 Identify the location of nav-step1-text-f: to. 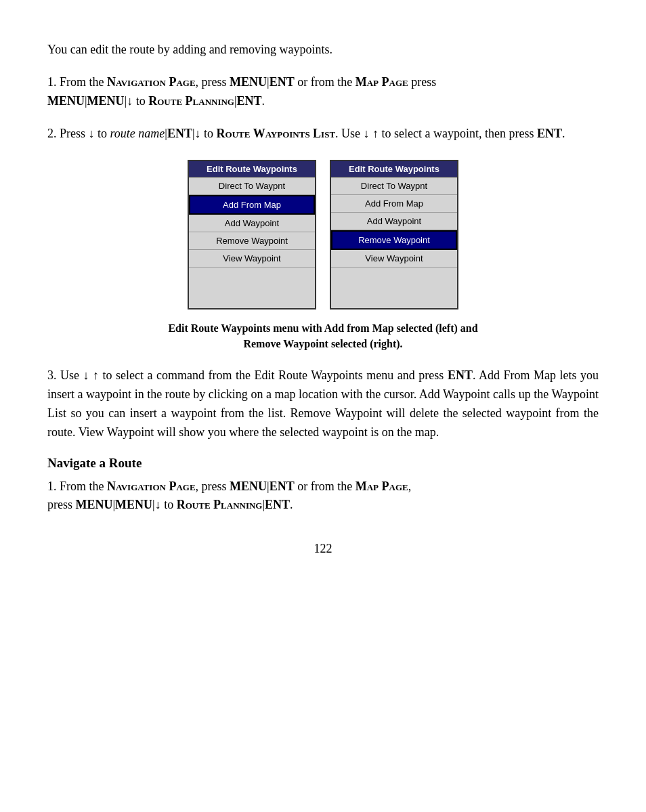
(169, 505).